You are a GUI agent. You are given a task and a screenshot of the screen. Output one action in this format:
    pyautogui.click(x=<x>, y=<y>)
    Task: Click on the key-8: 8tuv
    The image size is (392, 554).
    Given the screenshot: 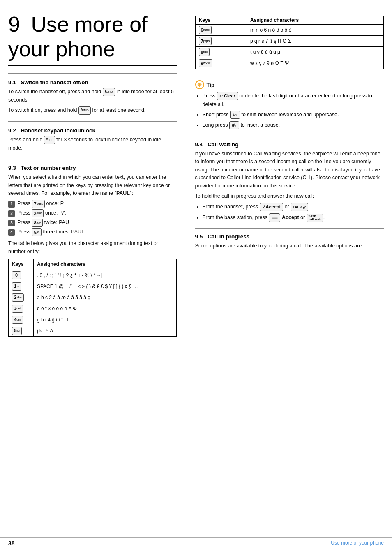 What is the action you would take?
    pyautogui.click(x=37, y=223)
    